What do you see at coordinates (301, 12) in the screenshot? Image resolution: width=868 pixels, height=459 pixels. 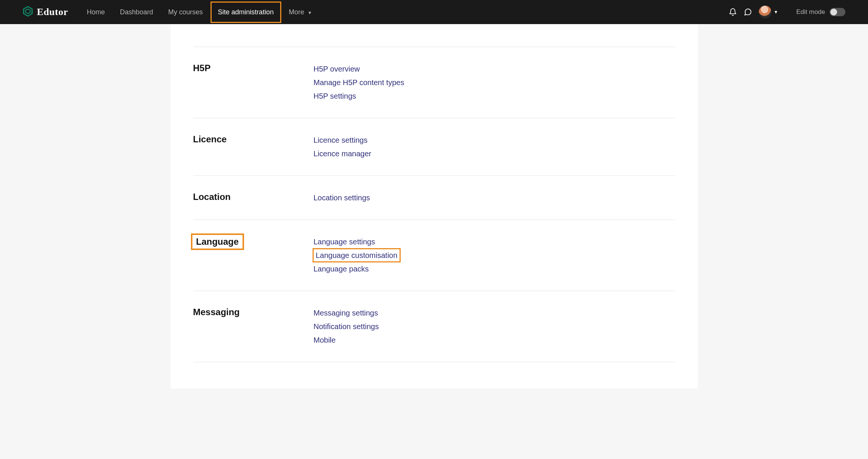 I see `nav-more: More ▼` at bounding box center [301, 12].